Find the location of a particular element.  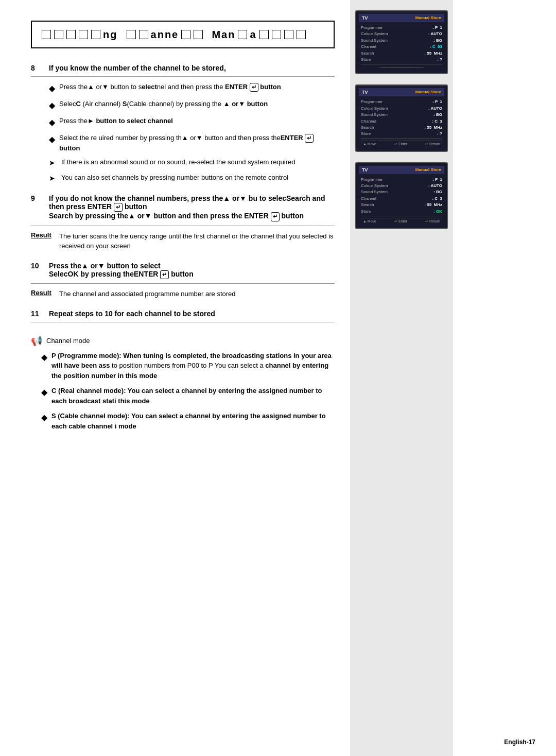

tv-label-3: TV is located at coordinates (365, 170).